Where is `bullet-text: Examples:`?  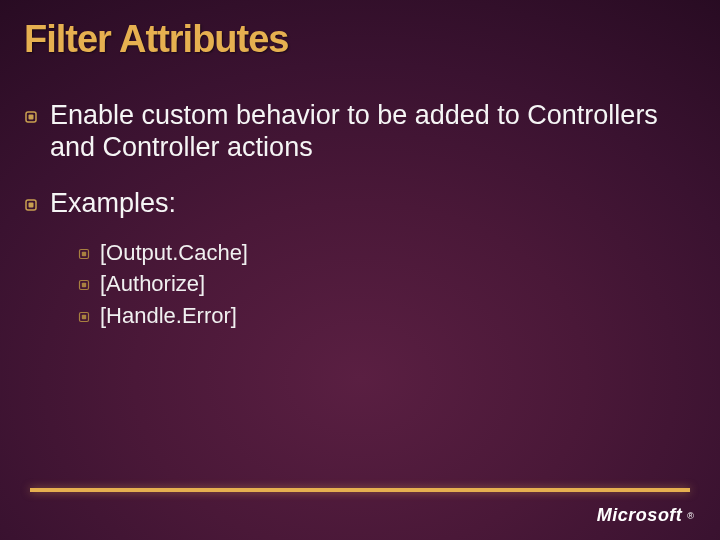 bullet-text: Examples: is located at coordinates (113, 204).